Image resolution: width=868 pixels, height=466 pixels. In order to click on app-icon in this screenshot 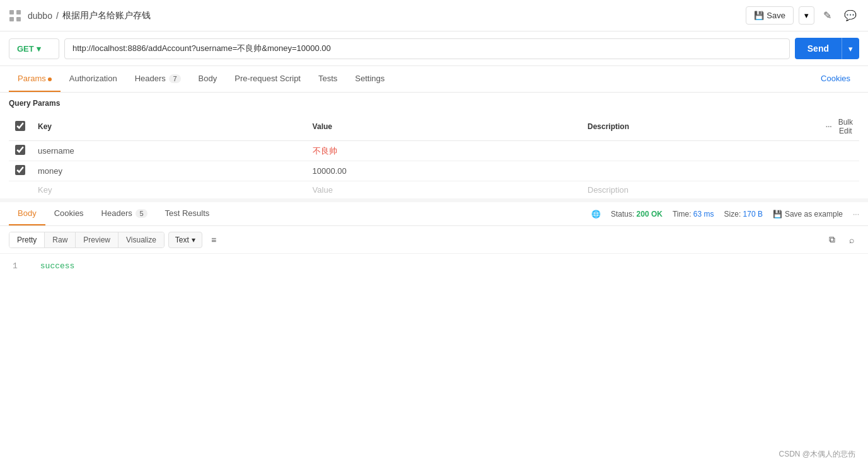, I will do `click(15, 16)`.